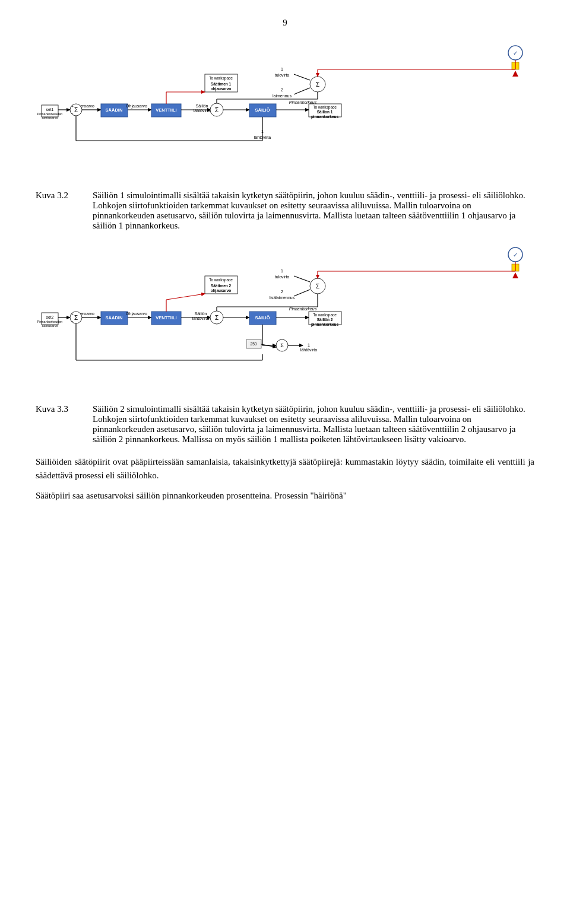  What do you see at coordinates (309, 345) in the screenshot?
I see `lahtovirta-label-2: 1` at bounding box center [309, 345].